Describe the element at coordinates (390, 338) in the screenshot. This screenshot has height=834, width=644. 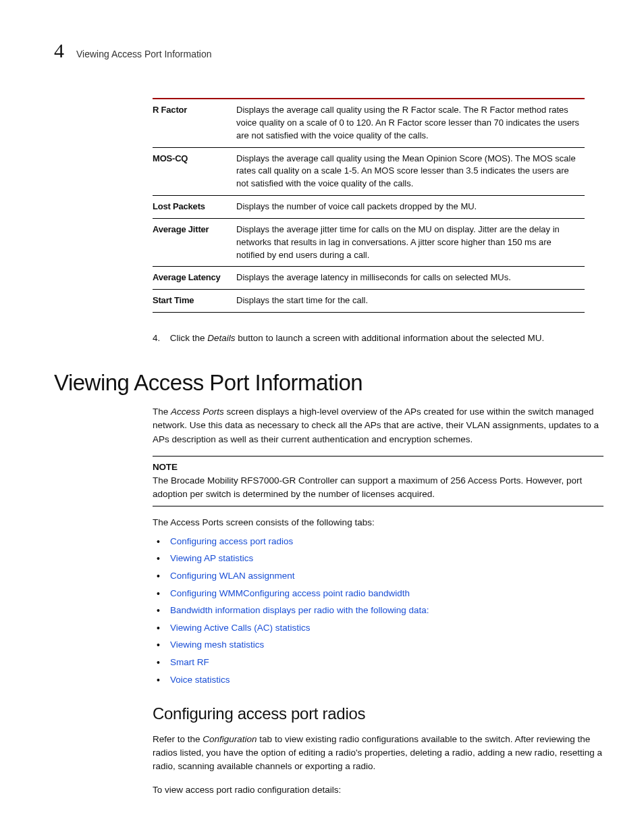
I see `step-text-post: button to launch a screen with additiona…` at that location.